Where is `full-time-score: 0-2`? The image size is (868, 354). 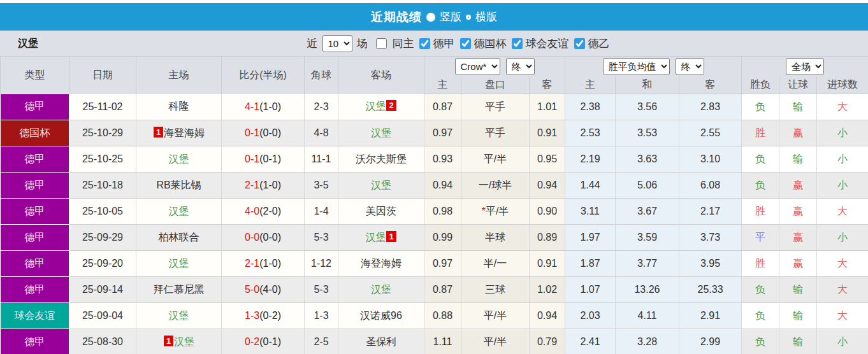 full-time-score: 0-2 is located at coordinates (252, 341).